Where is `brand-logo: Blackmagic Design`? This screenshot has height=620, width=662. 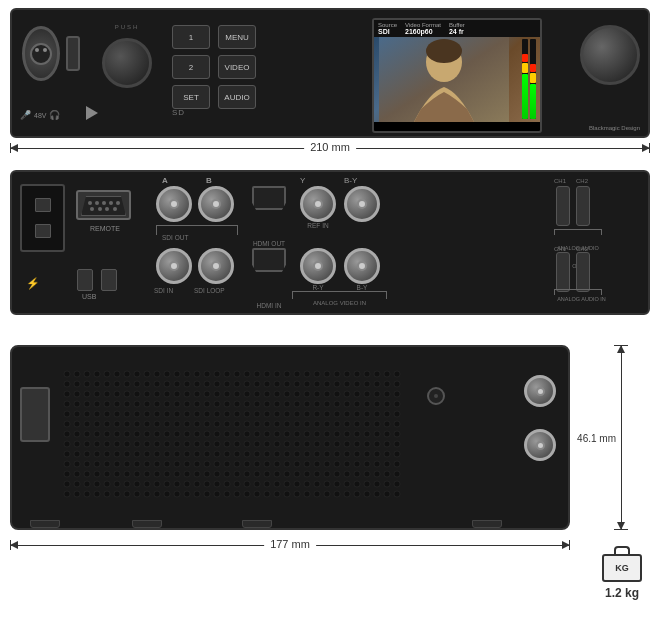 brand-logo: Blackmagic Design is located at coordinates (614, 128).